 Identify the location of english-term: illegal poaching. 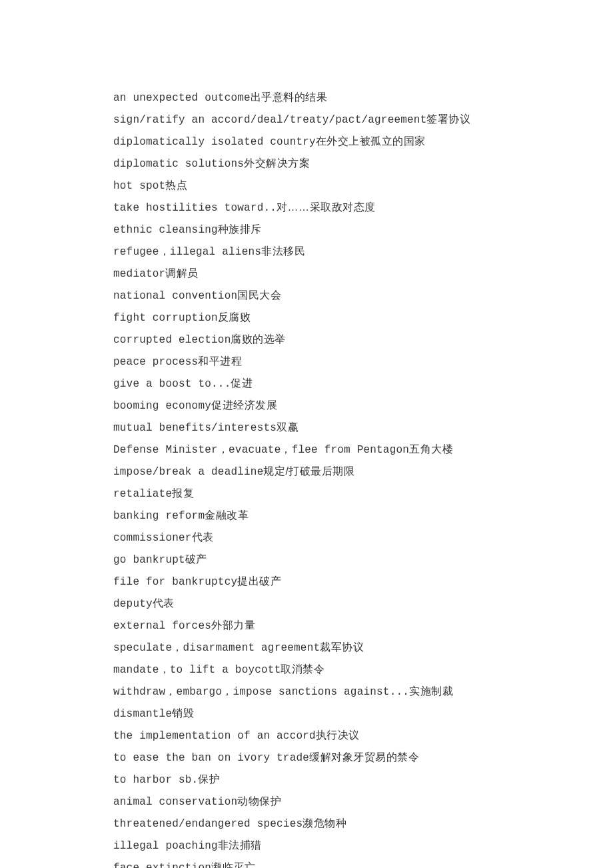
(165, 846).